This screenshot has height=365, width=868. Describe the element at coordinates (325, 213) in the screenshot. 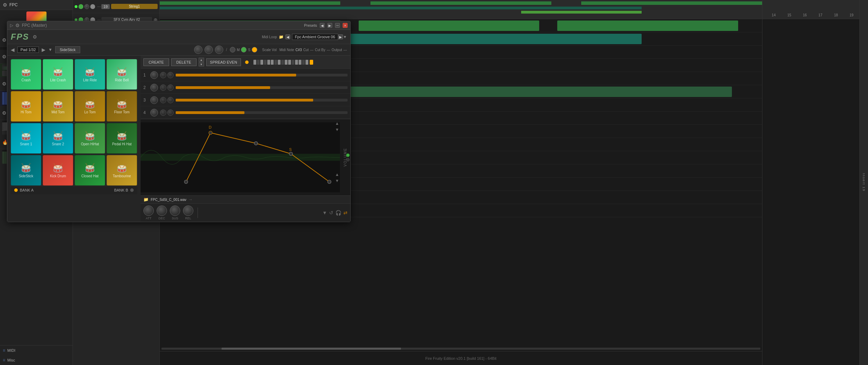

I see `adsr-dropdown-btn: ▼` at that location.